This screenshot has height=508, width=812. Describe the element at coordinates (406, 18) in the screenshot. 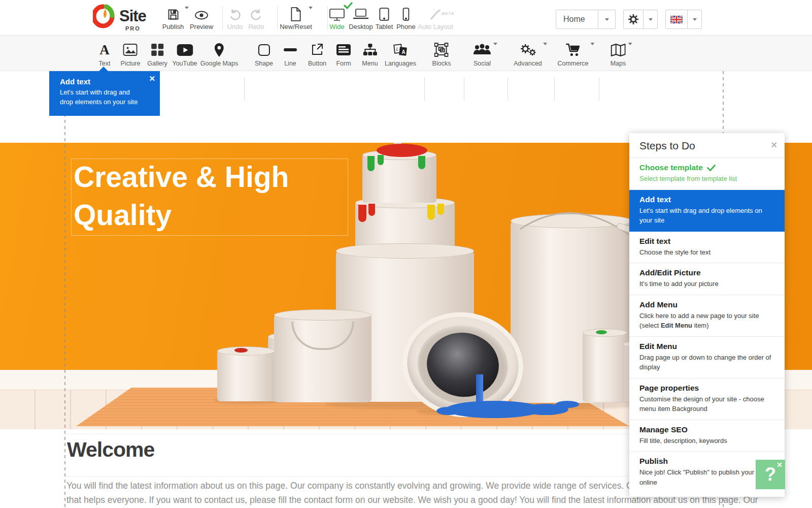

I see `top-toolbar: Site PRO Publish Preview` at that location.